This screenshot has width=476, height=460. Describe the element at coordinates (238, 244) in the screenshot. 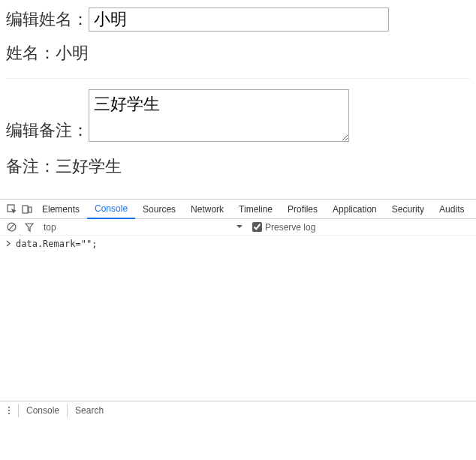

I see `console-line: data.Remark="";` at that location.